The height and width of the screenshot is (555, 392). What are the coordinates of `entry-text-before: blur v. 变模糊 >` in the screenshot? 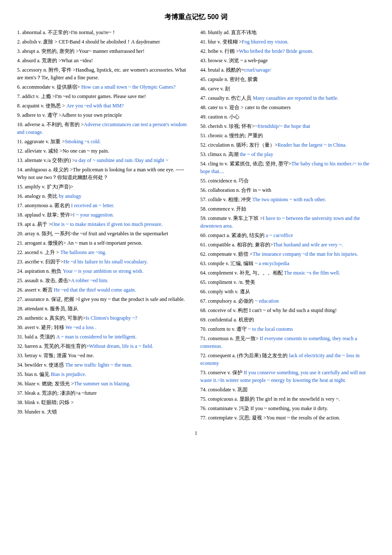 It's located at (225, 42).